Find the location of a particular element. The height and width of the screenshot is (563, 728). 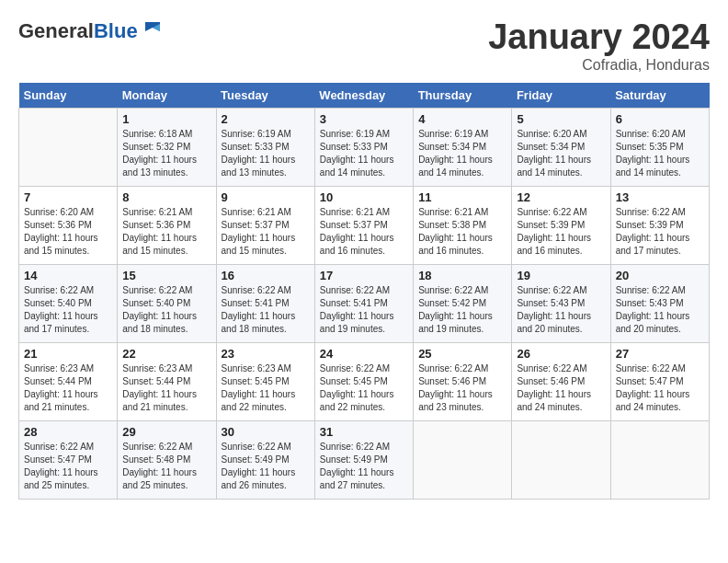

day-number: 28 is located at coordinates (68, 432).